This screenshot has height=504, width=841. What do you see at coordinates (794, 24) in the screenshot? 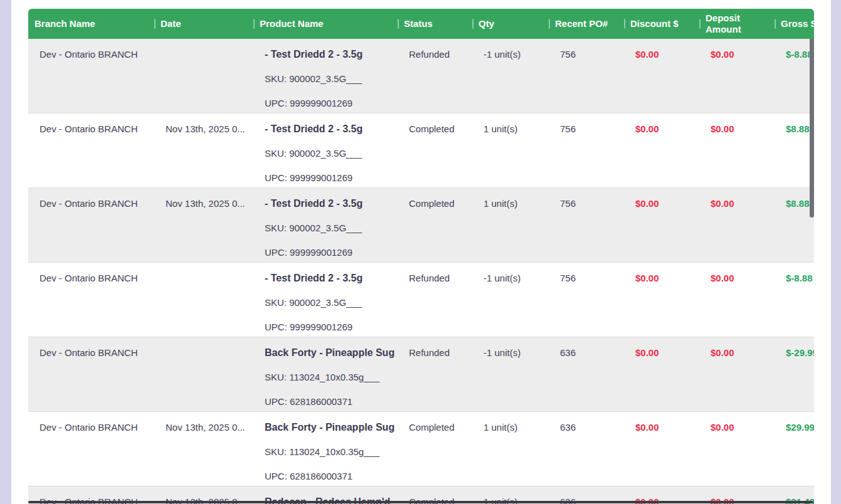
I see `header-gross-sales: Gross Sa` at bounding box center [794, 24].